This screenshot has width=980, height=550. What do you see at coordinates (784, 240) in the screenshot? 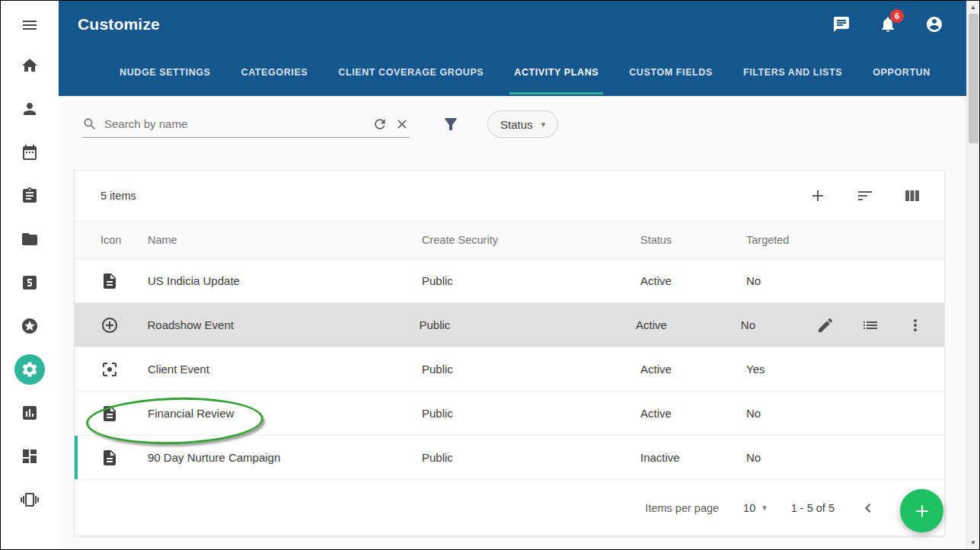
I see `header-targeted: Targeted` at bounding box center [784, 240].